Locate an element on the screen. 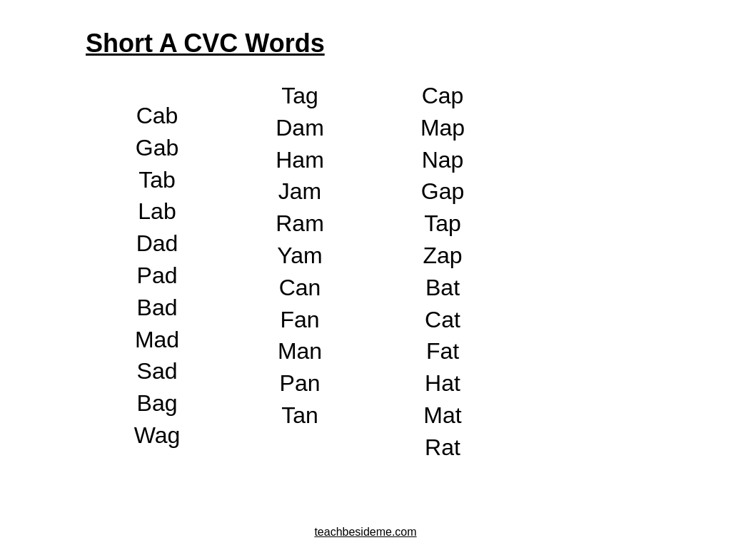  list-item: Nap is located at coordinates (443, 160).